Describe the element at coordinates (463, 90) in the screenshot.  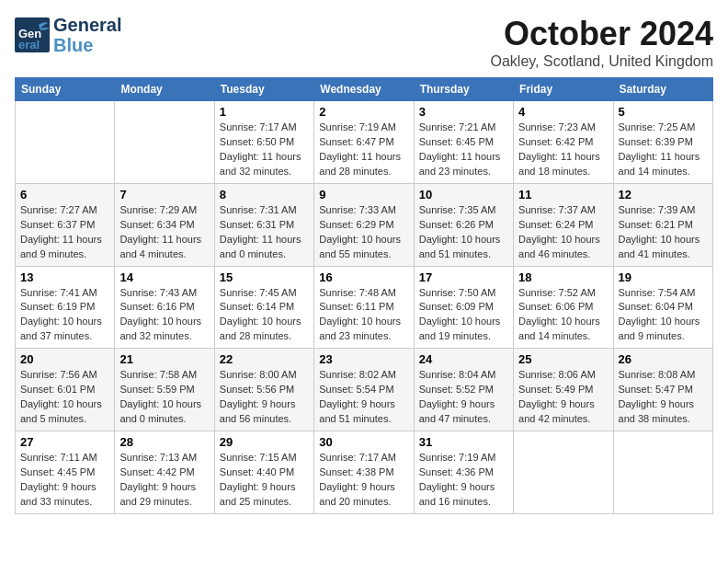
I see `header-thursday: Thursday` at that location.